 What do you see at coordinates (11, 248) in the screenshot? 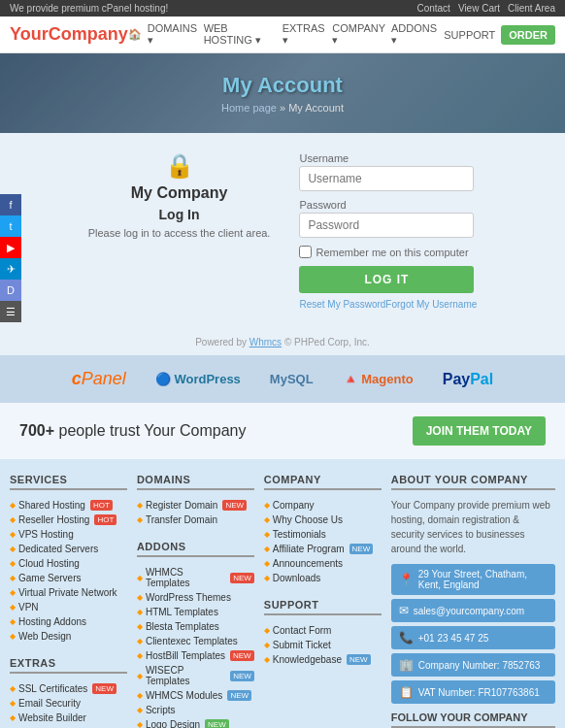
I see `youtube-sidebar-btn: ▶` at bounding box center [11, 248].